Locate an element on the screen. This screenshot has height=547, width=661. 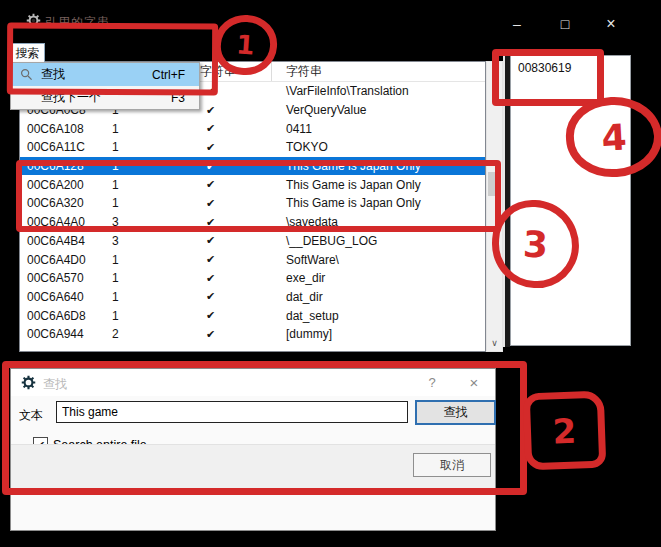
menu-item-label: 查找 is located at coordinates (96, 74).